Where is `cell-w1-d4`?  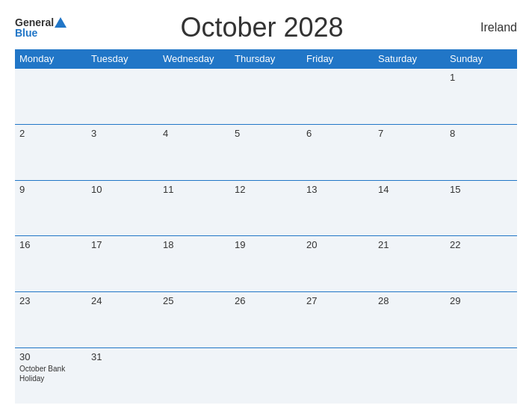
cell-w1-d4 is located at coordinates (266, 97).